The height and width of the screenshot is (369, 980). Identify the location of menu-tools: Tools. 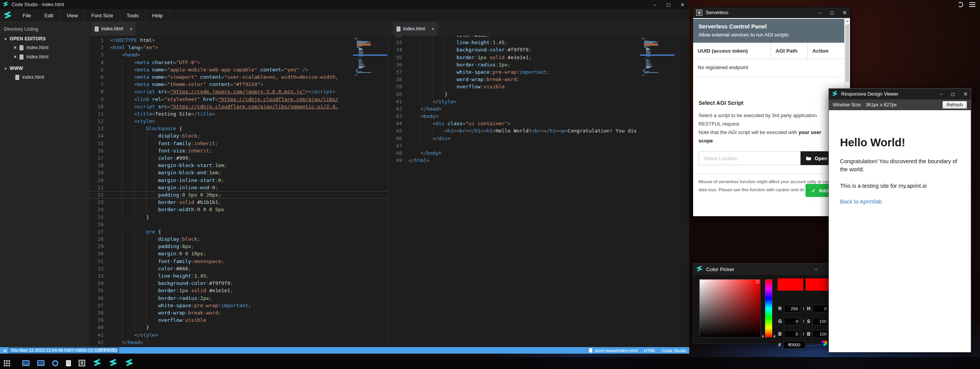
(133, 15).